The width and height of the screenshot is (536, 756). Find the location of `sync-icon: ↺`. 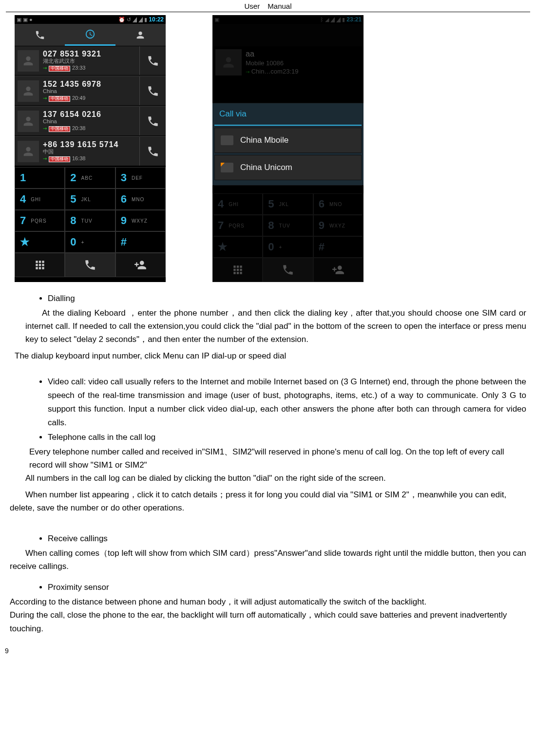

sync-icon: ↺ is located at coordinates (129, 19).